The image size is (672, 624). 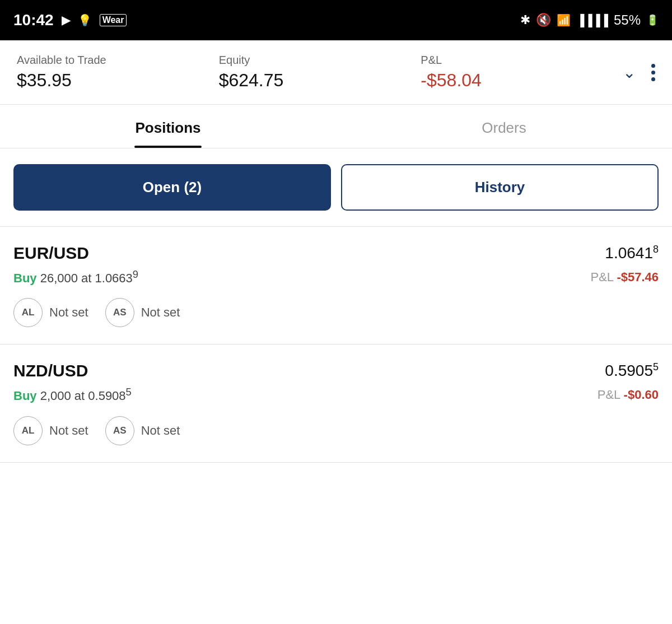 I want to click on bulb-icon: 💡, so click(x=85, y=20).